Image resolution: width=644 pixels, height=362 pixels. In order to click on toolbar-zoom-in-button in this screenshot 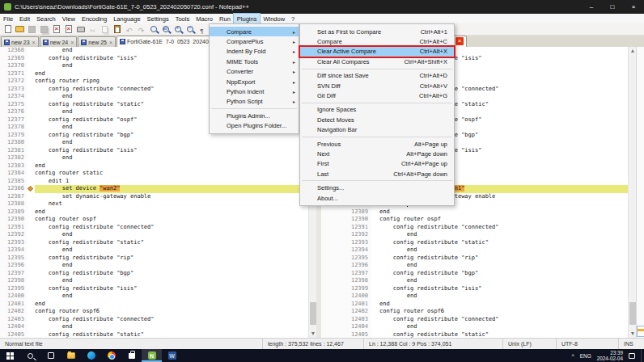, I will do `click(178, 29)`.